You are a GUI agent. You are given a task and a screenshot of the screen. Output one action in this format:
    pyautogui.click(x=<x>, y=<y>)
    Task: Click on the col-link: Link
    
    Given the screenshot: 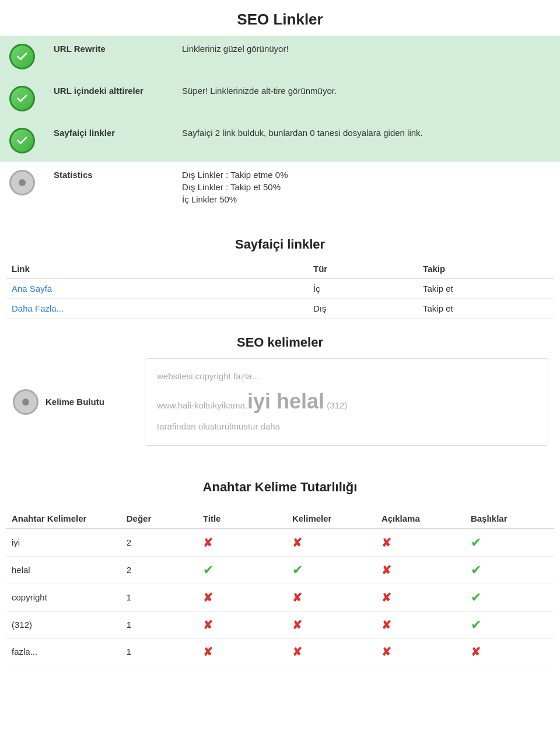 What is the action you would take?
    pyautogui.click(x=156, y=270)
    